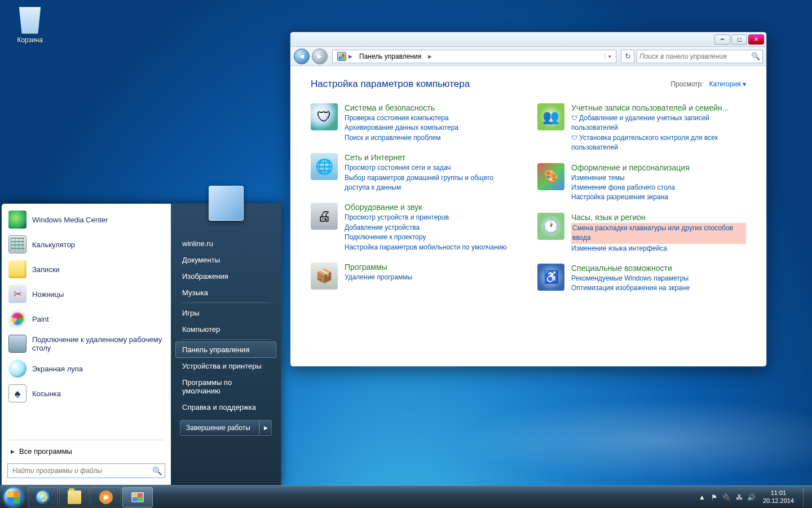  What do you see at coordinates (722, 40) in the screenshot?
I see `minimize-button: ━` at bounding box center [722, 40].